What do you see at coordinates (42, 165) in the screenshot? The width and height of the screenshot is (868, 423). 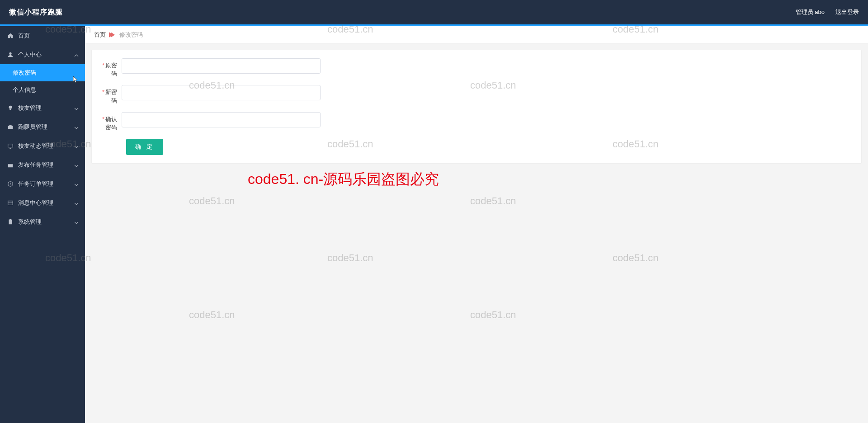 I see `sidebar-item-task-pub-mgmt: 发布任务管理` at bounding box center [42, 165].